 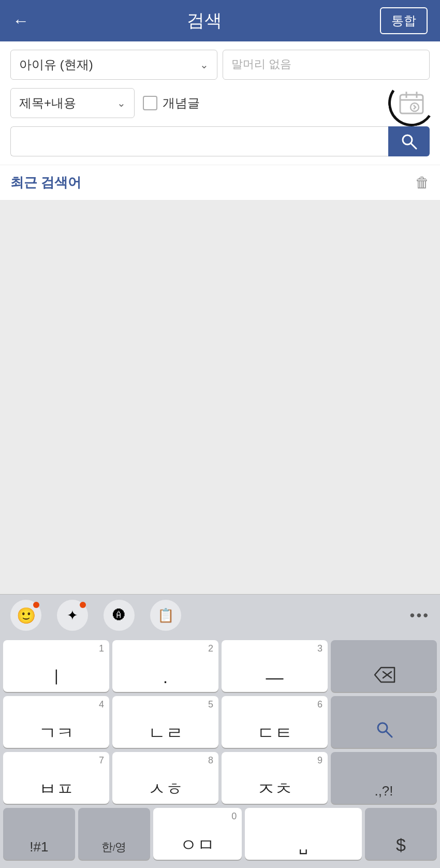 I want to click on magic-dot, so click(x=83, y=605).